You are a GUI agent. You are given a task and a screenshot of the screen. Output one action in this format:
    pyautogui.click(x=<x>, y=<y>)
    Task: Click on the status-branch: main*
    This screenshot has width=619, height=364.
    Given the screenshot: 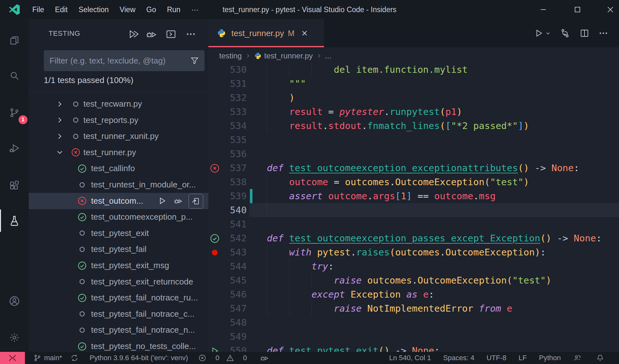 What is the action you would take?
    pyautogui.click(x=48, y=358)
    